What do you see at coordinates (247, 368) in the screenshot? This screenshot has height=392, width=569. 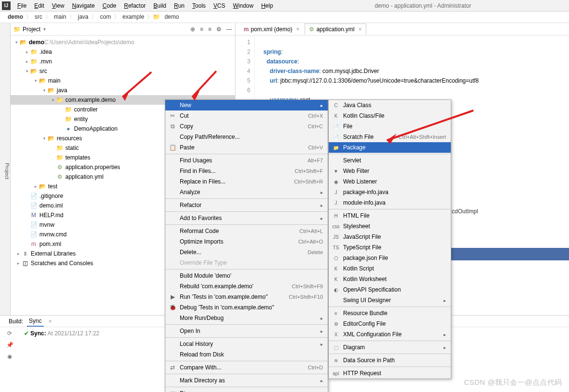 I see `menu-item-compare-with---: ⇄Compare With...Ctrl+D` at bounding box center [247, 368].